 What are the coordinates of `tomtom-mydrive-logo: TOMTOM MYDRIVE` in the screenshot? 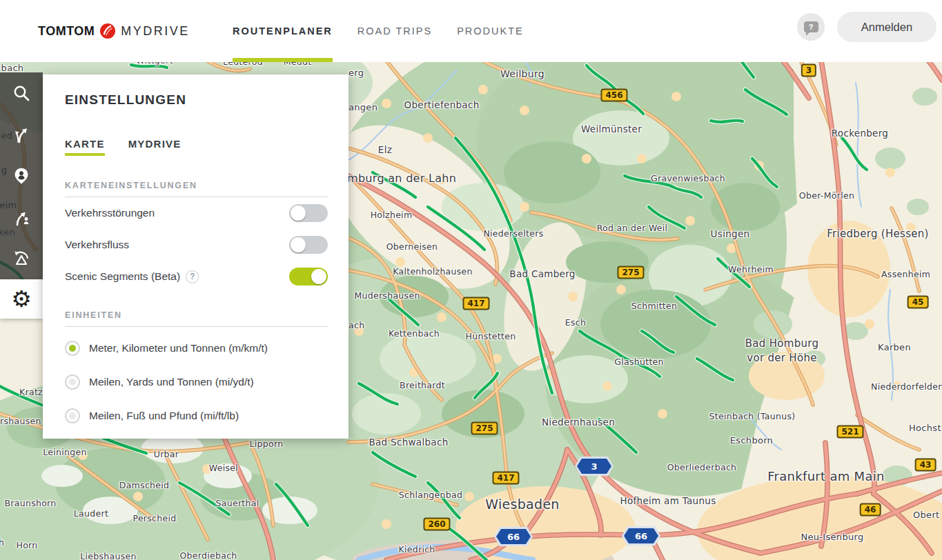 It's located at (114, 31).